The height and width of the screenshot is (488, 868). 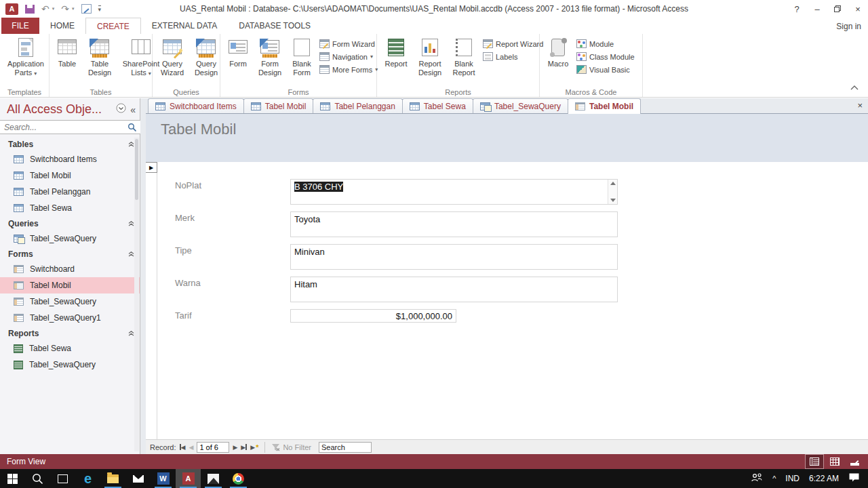 What do you see at coordinates (70, 318) in the screenshot?
I see `nav-item-tabel-sewaquery1-form: Tabel_SewaQuery1` at bounding box center [70, 318].